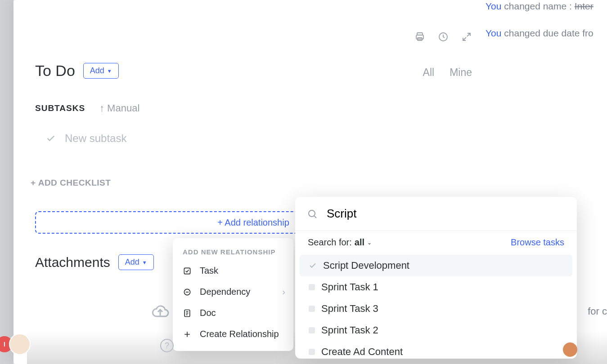 This screenshot has width=607, height=364. What do you see at coordinates (60, 108) in the screenshot?
I see `subtasks-heading: SUBTASKS` at bounding box center [60, 108].